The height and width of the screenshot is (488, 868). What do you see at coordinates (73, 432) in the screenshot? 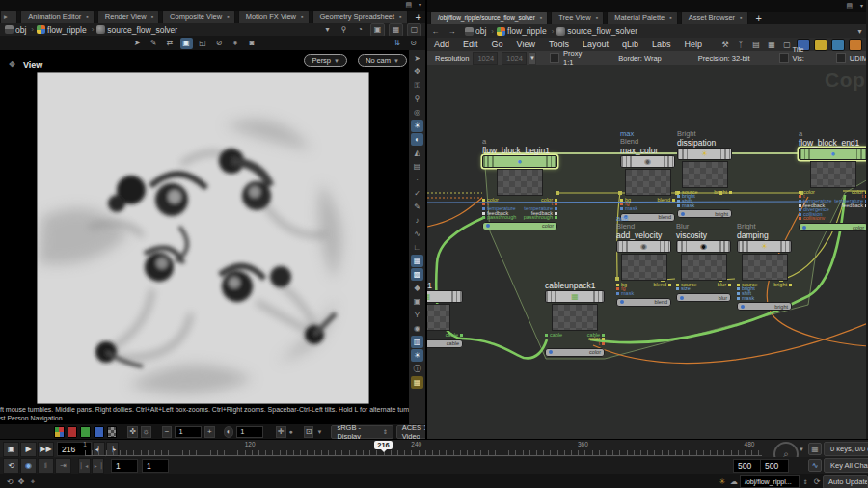
I see `red-channel-icon` at bounding box center [73, 432].